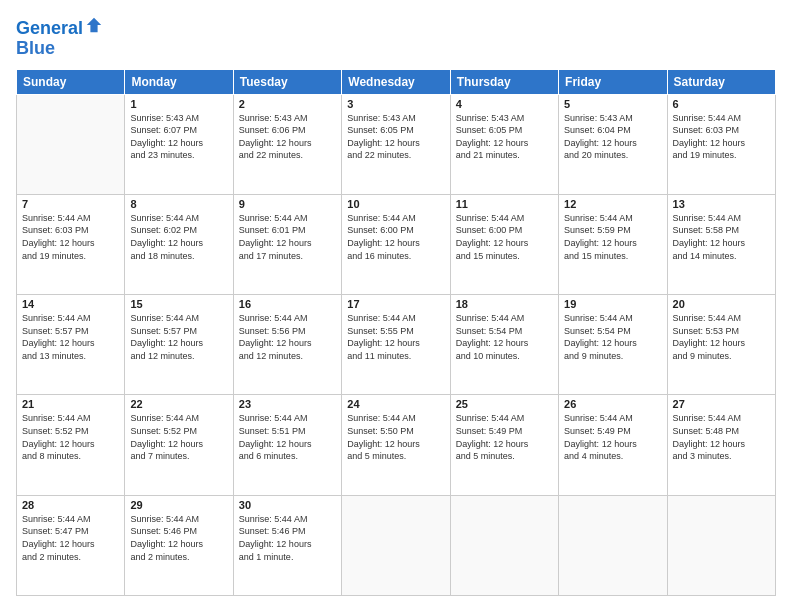 This screenshot has height=612, width=792. Describe the element at coordinates (288, 304) in the screenshot. I see `day-number: 16` at that location.